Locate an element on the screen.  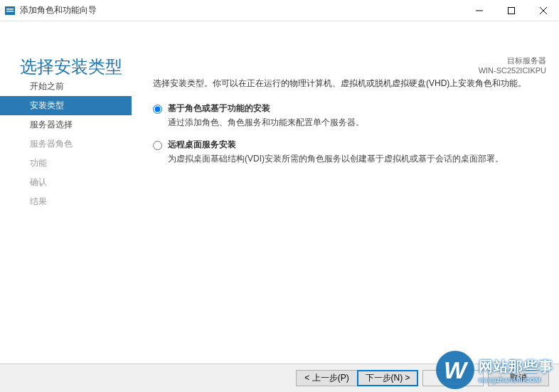
footer-buttons: < 上一步(P) 下一步(N) > 安装(I) 取消 is located at coordinates (280, 378).